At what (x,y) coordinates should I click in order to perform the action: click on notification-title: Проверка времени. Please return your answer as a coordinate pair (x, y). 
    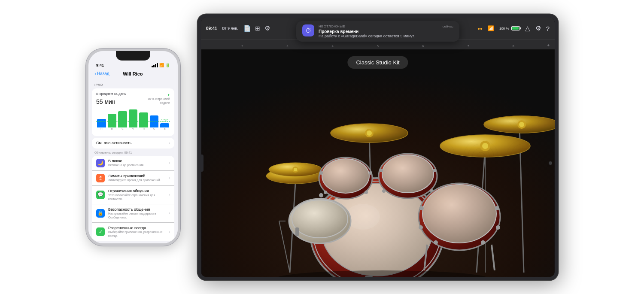
    Looking at the image, I should click on (386, 32).